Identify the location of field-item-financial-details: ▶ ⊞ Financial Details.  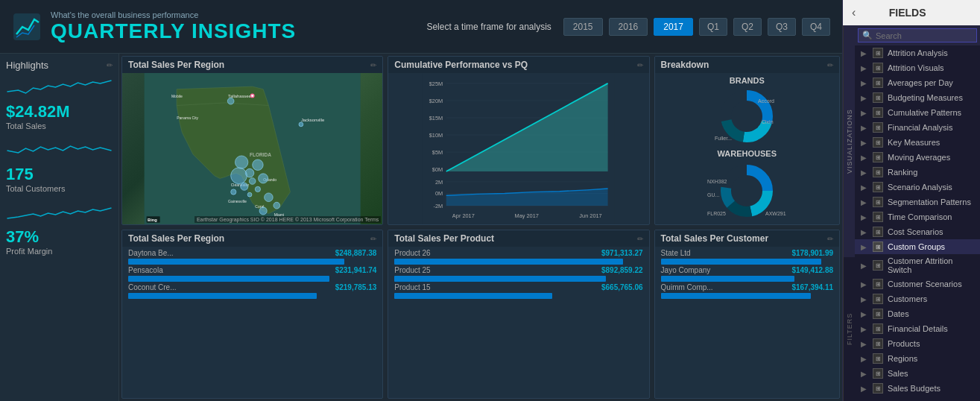
(917, 329).